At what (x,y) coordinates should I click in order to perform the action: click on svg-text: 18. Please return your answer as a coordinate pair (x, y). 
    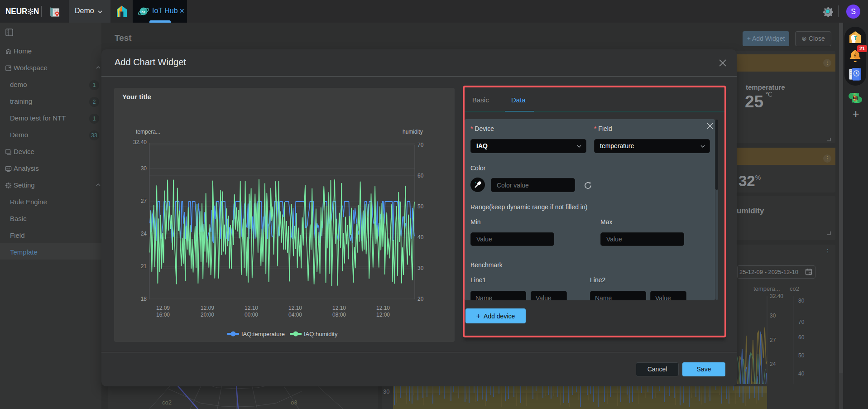
    Looking at the image, I should click on (144, 299).